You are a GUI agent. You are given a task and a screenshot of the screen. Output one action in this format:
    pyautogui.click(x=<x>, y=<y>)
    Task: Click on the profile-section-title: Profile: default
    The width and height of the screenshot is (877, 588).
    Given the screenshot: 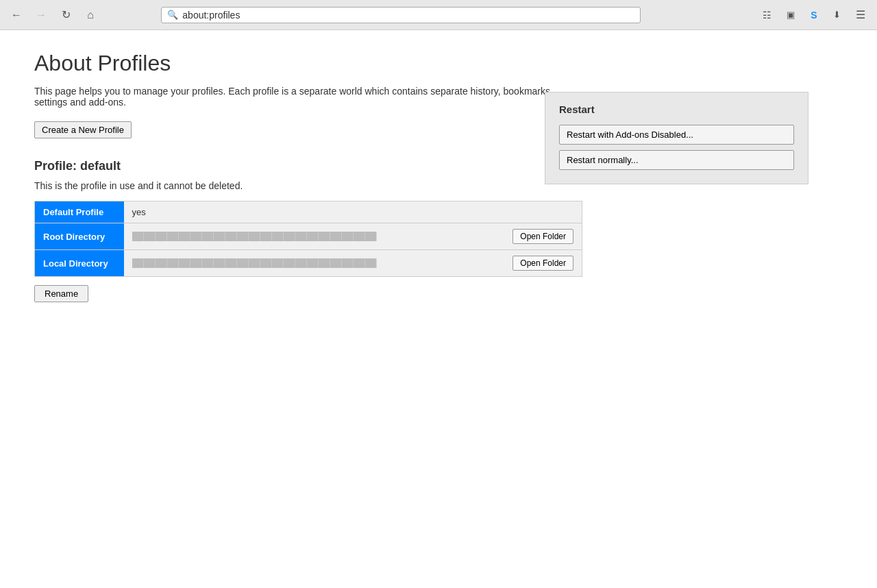 What is the action you would take?
    pyautogui.click(x=308, y=166)
    